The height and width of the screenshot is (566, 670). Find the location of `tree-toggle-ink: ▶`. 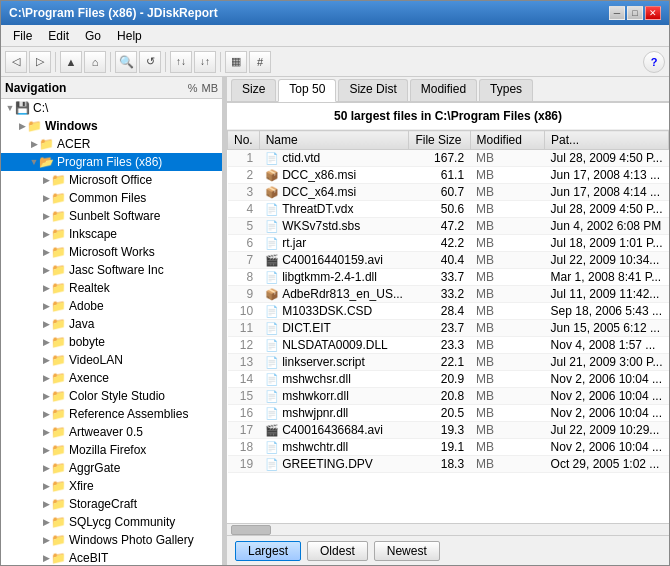

tree-toggle-ink: ▶ is located at coordinates (46, 234).